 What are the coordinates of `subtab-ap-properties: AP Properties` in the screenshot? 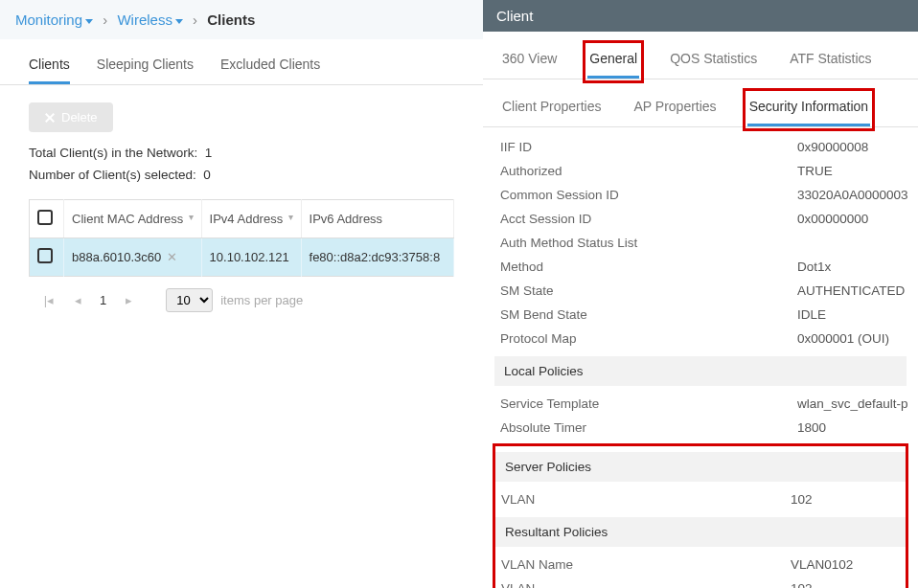 It's located at (676, 109).